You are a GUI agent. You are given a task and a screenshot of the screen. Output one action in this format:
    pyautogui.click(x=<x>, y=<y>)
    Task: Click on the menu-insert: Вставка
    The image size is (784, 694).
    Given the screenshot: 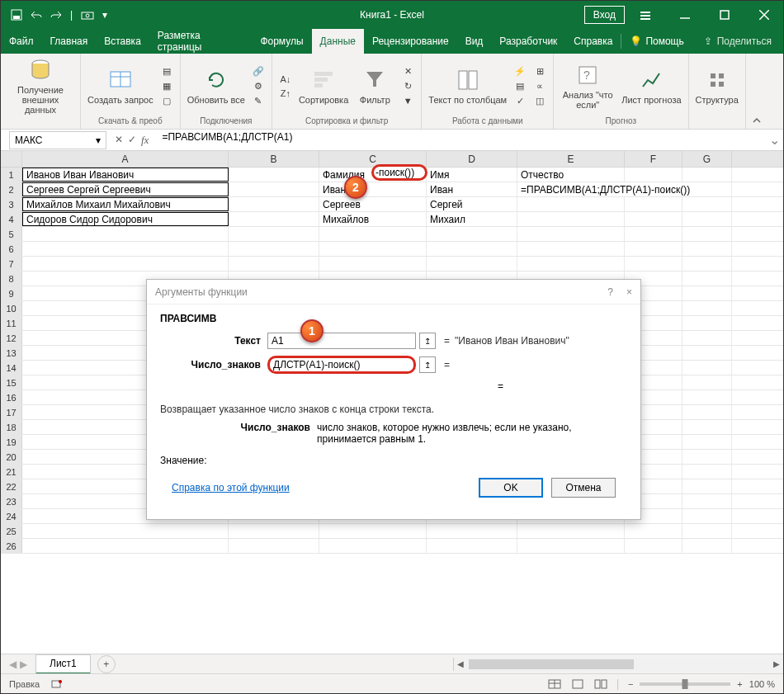 What is the action you would take?
    pyautogui.click(x=122, y=41)
    